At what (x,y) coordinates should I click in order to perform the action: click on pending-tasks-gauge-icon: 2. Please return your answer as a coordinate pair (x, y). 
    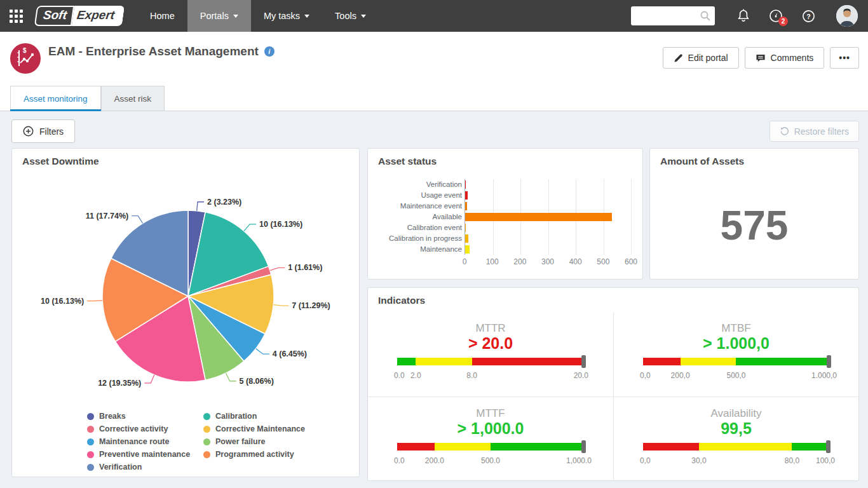
    Looking at the image, I should click on (776, 16).